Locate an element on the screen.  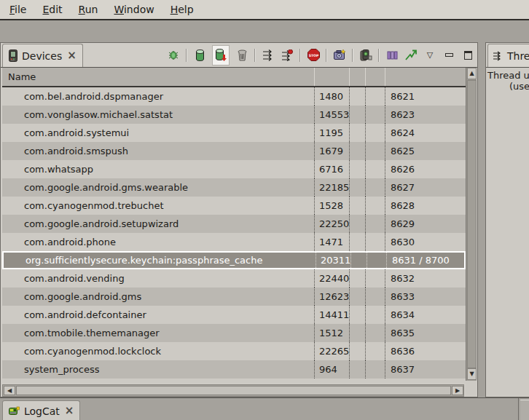
minimize-icon is located at coordinates (449, 55).